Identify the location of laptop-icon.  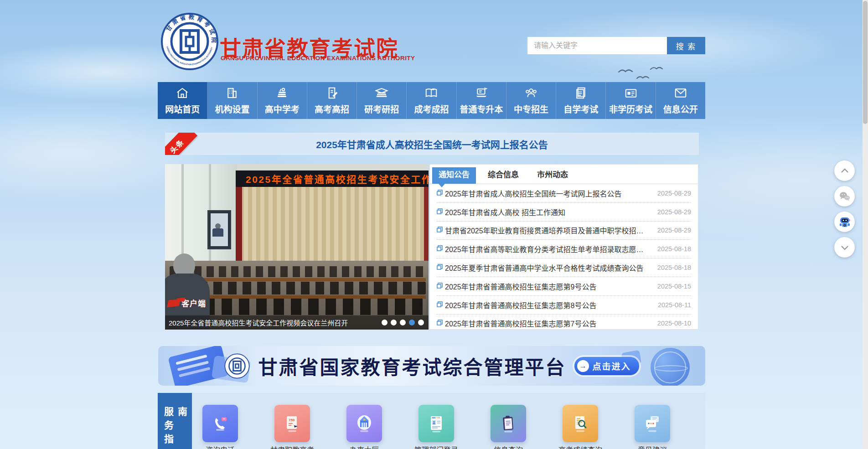
(481, 93).